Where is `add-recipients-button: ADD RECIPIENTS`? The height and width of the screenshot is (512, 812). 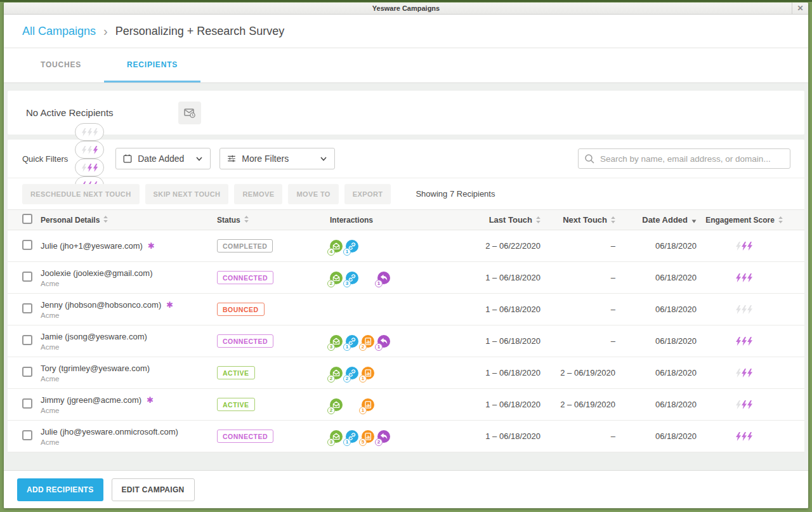 add-recipients-button: ADD RECIPIENTS is located at coordinates (60, 490).